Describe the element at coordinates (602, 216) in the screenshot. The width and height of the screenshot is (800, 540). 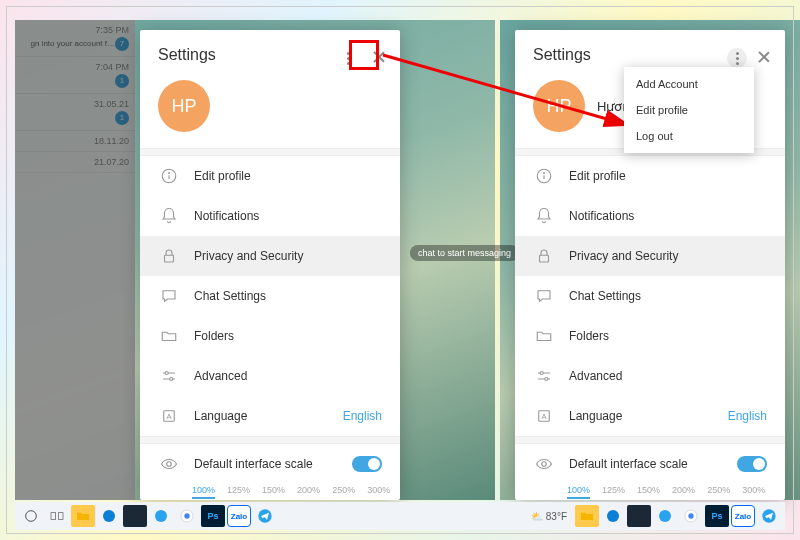
I see `menu-label: Notifications` at that location.